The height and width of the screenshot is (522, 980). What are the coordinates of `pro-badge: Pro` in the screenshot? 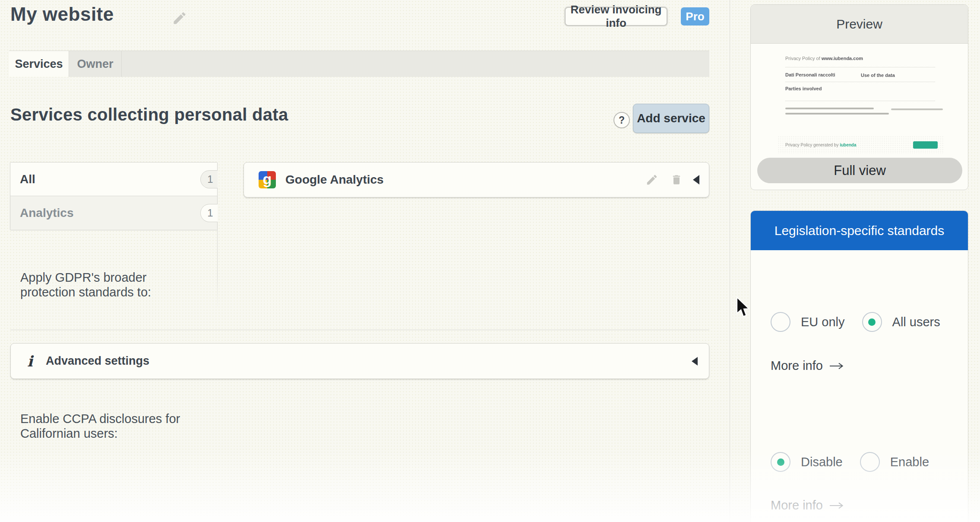 It's located at (695, 16).